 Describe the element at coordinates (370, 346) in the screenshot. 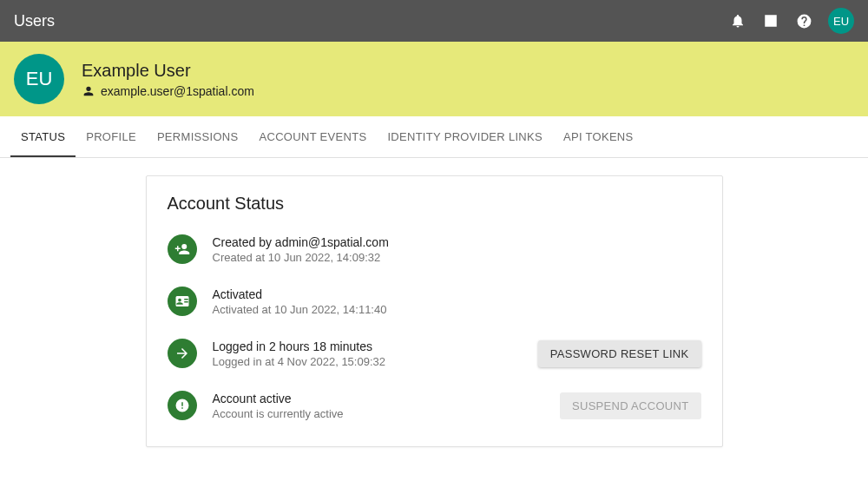

I see `status-primary: Logged in 2 hours 18 minutes` at that location.